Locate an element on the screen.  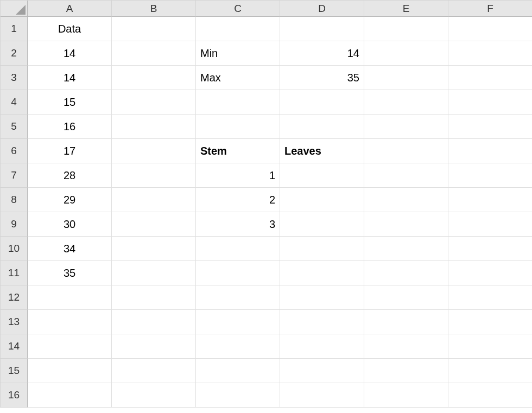
cell-F14 is located at coordinates (490, 346).